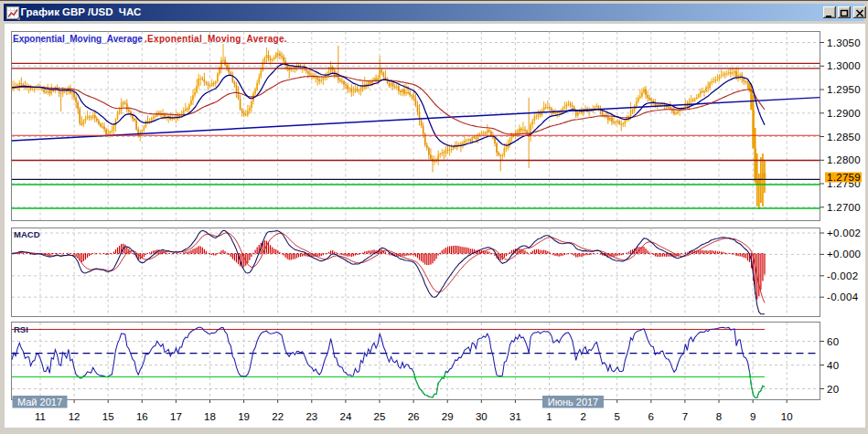  I want to click on svg-text: Май 2017, so click(40, 402).